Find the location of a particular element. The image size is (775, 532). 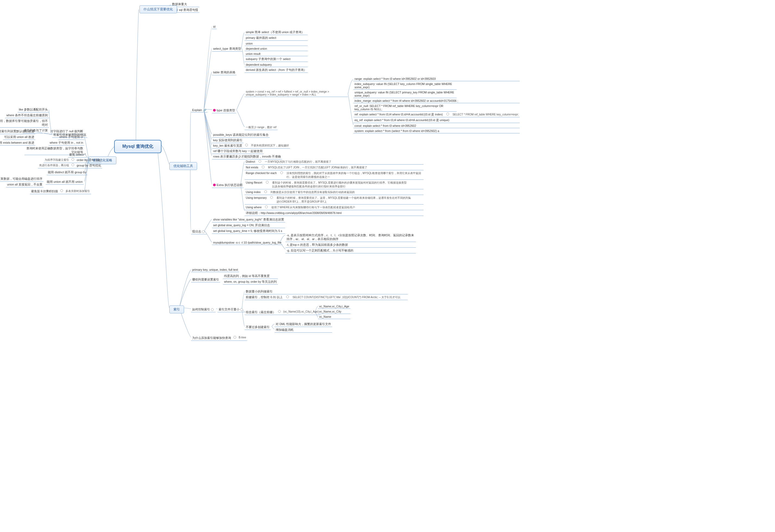

extra-detail-link: 详细说明：http://www.cnitblog.com/aliyiyi08/a… is located at coordinates (334, 213).